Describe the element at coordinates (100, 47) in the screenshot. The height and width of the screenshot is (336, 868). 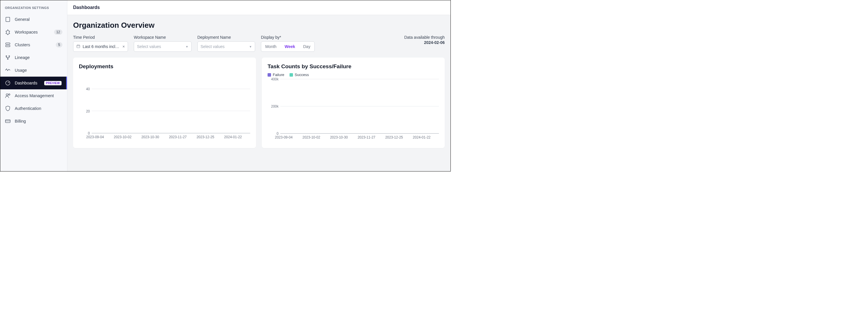
I see `time-period-select: Last 6 months incl… ×` at that location.